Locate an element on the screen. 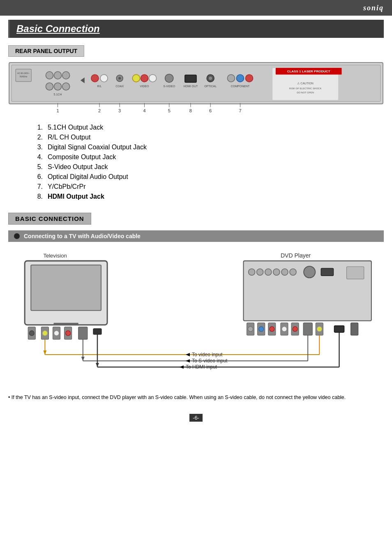  svg-text: 8 is located at coordinates (191, 111).